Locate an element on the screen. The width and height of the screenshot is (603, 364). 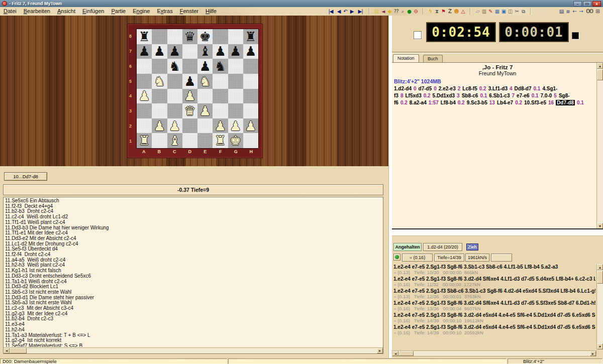
square-f5 is located at coordinates (220, 81).